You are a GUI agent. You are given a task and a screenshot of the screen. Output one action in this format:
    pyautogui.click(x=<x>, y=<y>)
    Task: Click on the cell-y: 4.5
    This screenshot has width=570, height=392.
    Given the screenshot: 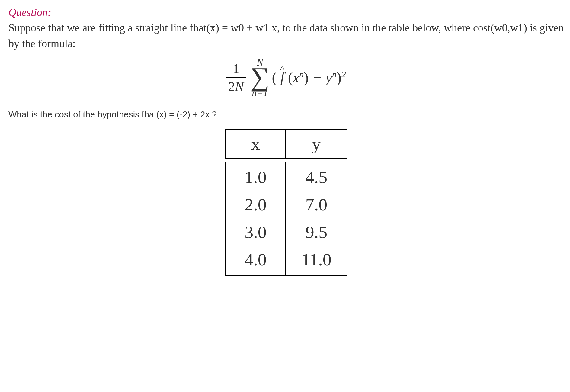 What is the action you would take?
    pyautogui.click(x=316, y=175)
    